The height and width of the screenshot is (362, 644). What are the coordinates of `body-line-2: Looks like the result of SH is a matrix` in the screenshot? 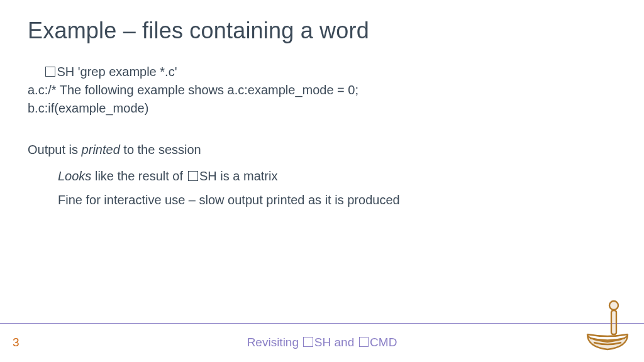 It's located at (337, 176).